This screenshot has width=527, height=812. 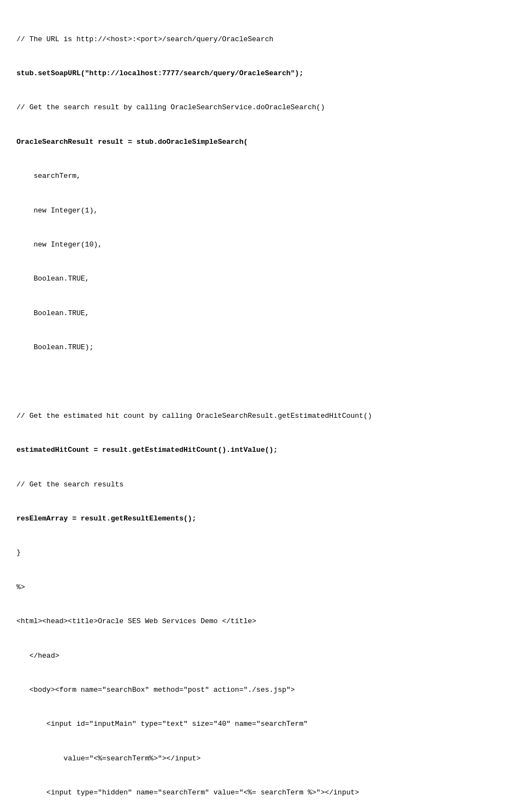 What do you see at coordinates (264, 416) in the screenshot?
I see `code-line-12: // Get the estimated hit count by callin…` at bounding box center [264, 416].